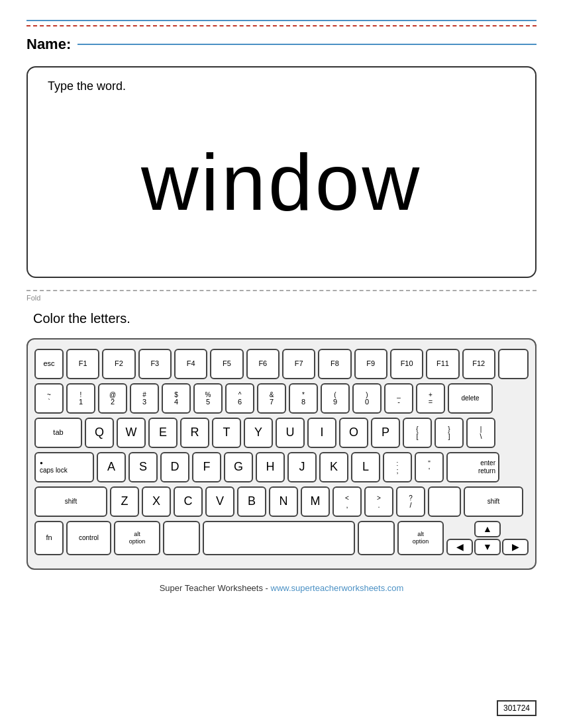 This screenshot has height=728, width=563. I want to click on arrow-keys: ▲ ◀ ▼ ▶, so click(487, 538).